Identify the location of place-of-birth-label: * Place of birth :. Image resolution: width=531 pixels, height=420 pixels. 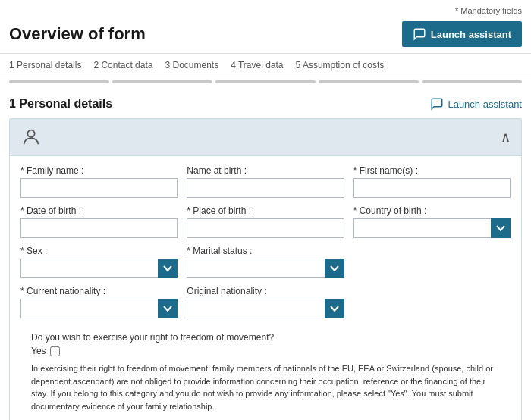
(266, 211).